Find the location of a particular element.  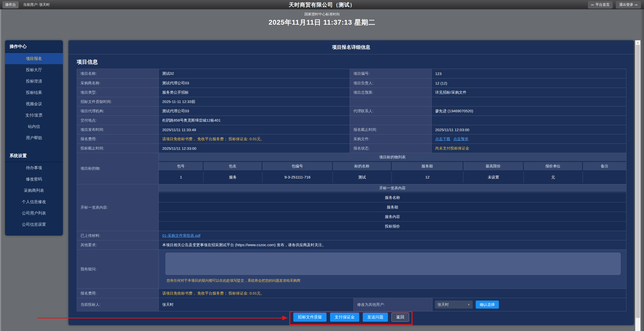

project-type-value: 服务类公开招标 is located at coordinates (254, 92).